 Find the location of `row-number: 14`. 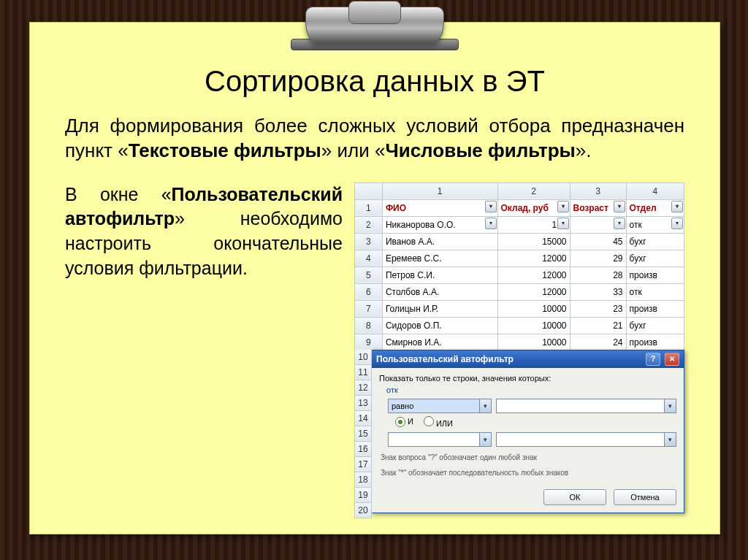

row-number: 14 is located at coordinates (363, 419).